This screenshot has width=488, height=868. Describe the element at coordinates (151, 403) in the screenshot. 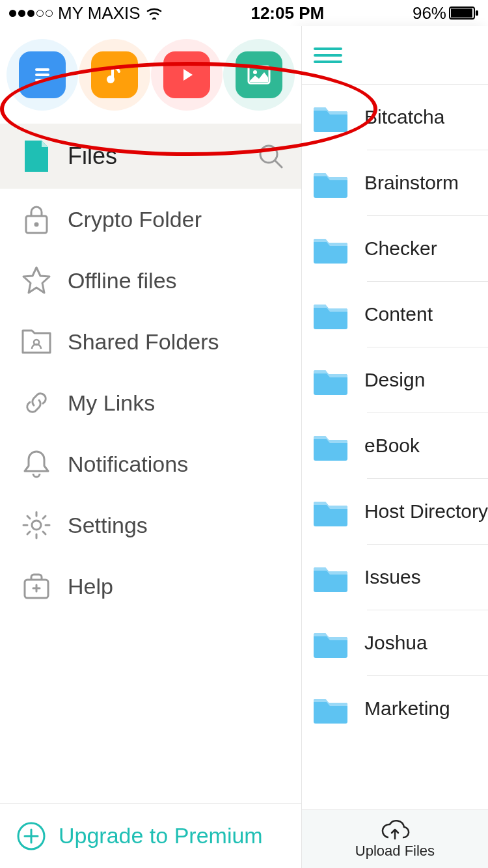

I see `menu-item-links: My Links` at that location.